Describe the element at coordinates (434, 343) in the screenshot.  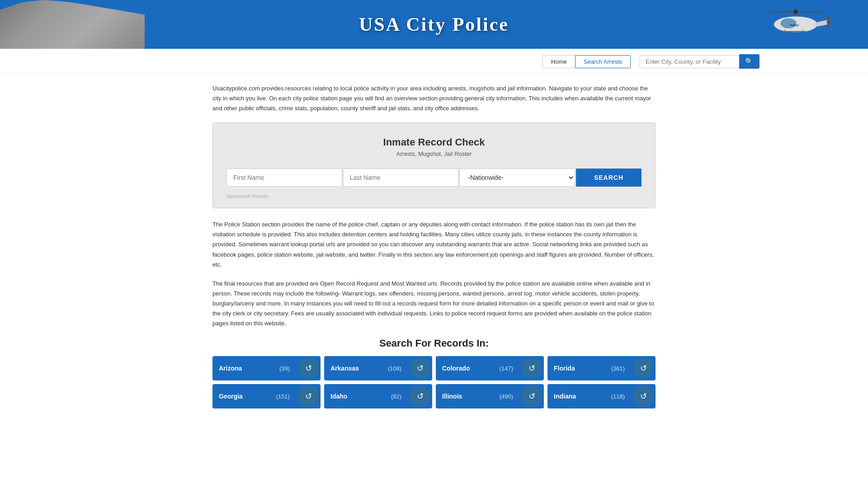
I see `records-section-title: Search For Records In:` at that location.